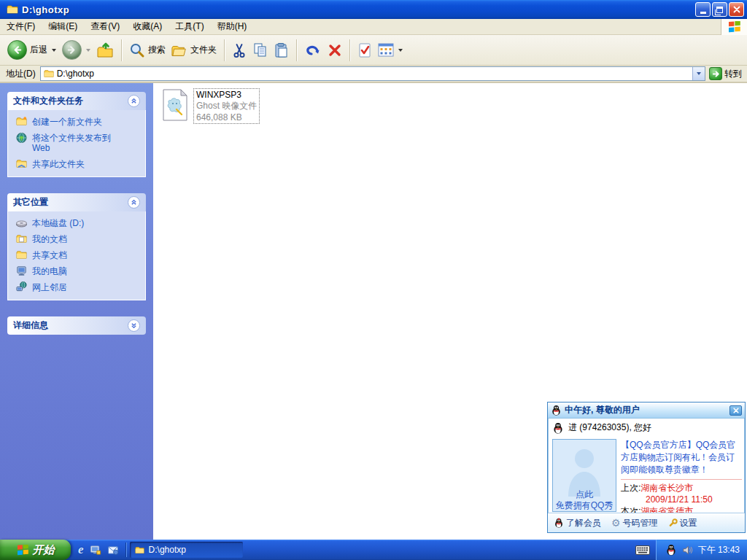 This screenshot has width=747, height=560. What do you see at coordinates (681, 478) in the screenshot?
I see `qq-body-text: 【QQ会员官方店】QQ会员官方店购物志订阅有礼！会员订阅即能领取尊贵徽章！ 上次…` at bounding box center [681, 478].